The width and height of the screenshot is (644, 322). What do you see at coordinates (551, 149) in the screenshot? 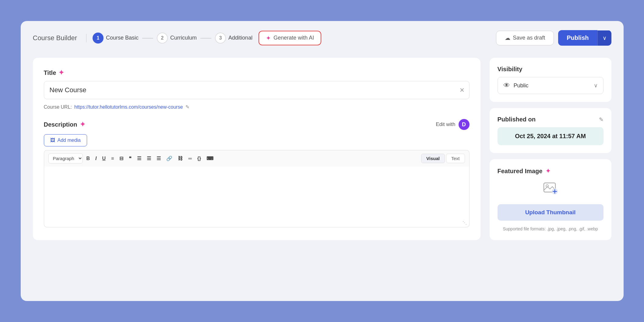
I see `right-panel: Visibility 👁 Public ∨ Published on ✎ Oct…` at bounding box center [551, 149].